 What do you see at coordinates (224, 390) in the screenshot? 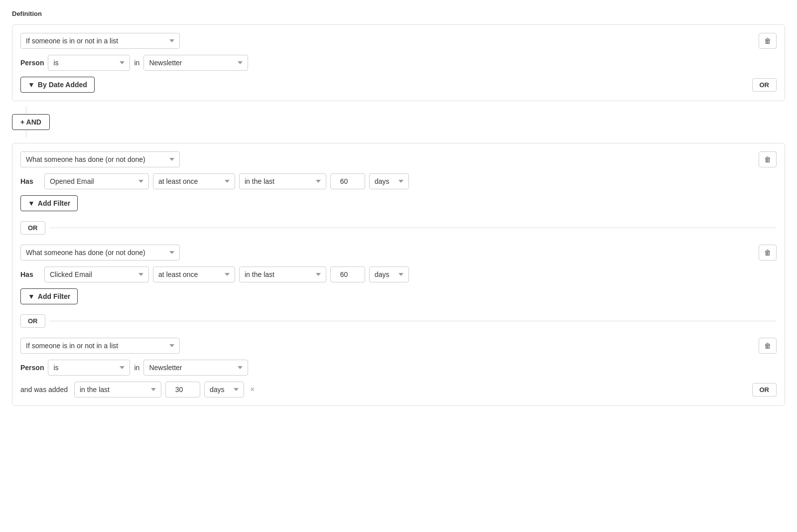
I see `block4-unit-select: days weeks months` at bounding box center [224, 390].